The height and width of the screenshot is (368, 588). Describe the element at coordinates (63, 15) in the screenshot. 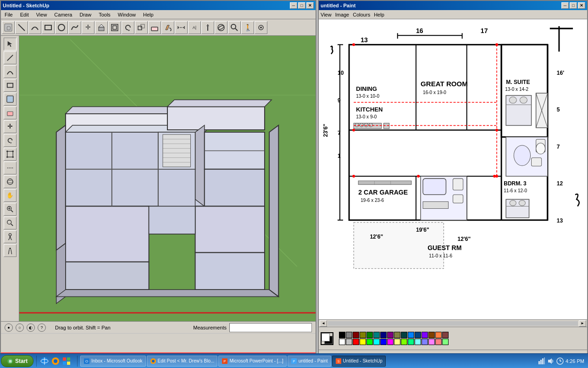

I see `menu-camera: Camera` at that location.